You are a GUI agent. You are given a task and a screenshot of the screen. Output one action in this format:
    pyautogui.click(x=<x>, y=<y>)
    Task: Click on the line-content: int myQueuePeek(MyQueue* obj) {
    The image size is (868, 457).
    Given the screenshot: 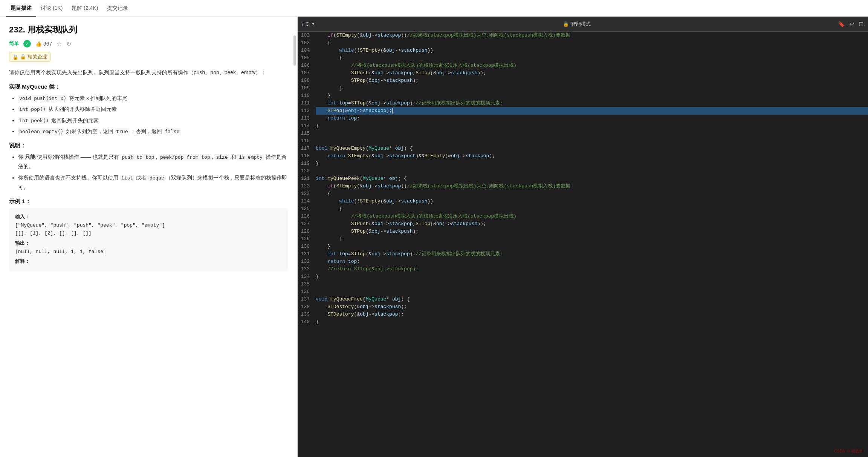 What is the action you would take?
    pyautogui.click(x=592, y=179)
    